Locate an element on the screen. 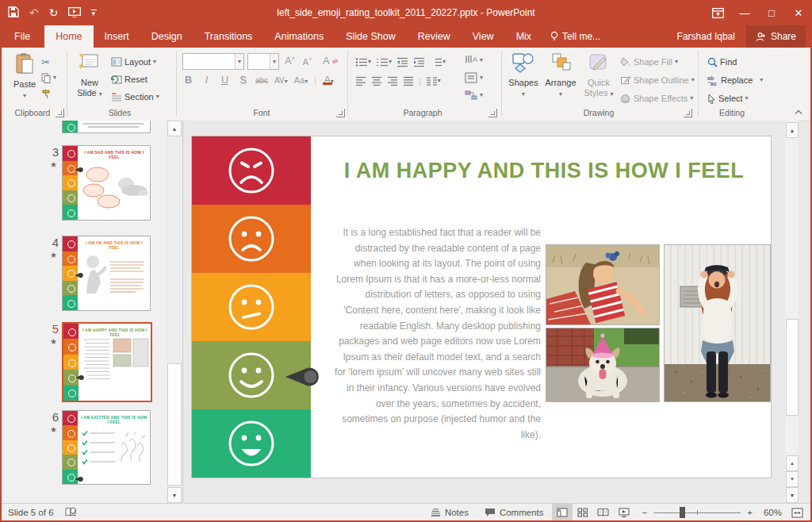 Image resolution: width=812 pixels, height=522 pixels. decrease-indent-button is located at coordinates (403, 62).